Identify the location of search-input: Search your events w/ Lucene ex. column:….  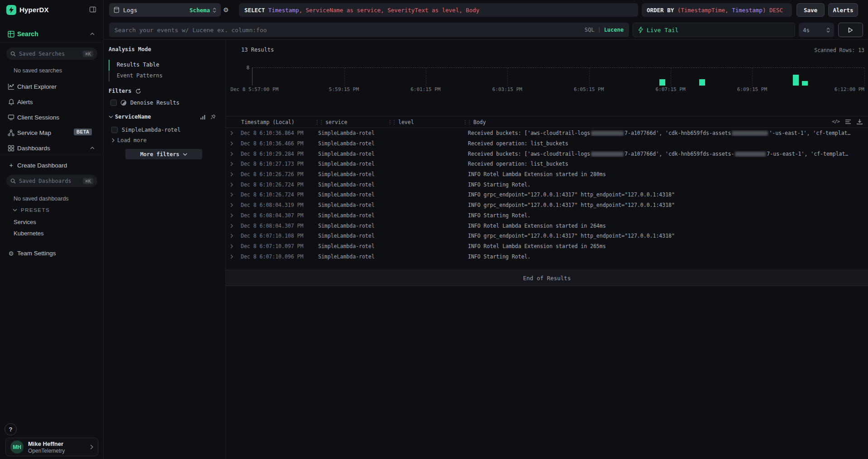
(369, 30).